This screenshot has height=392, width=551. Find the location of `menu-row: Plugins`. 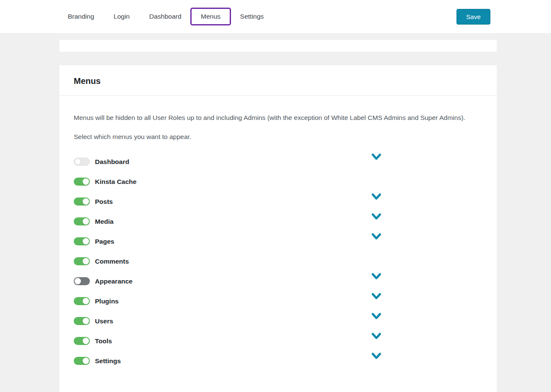

menu-row: Plugins is located at coordinates (228, 301).